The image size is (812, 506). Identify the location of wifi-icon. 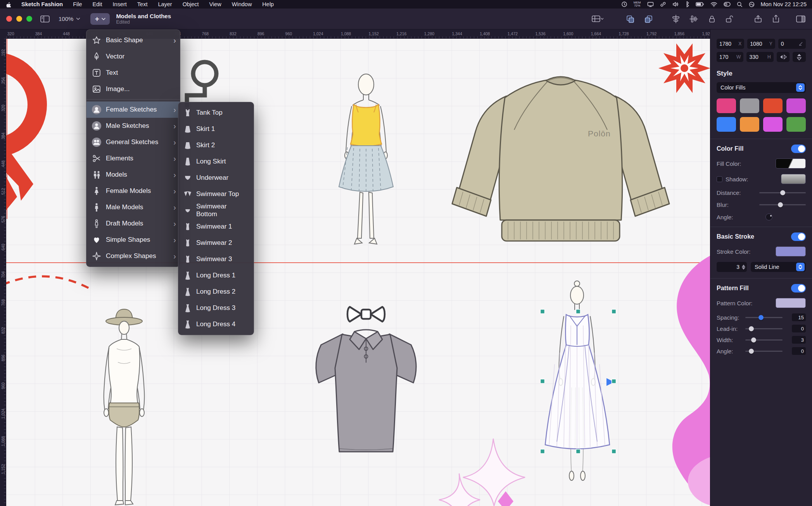
(714, 5).